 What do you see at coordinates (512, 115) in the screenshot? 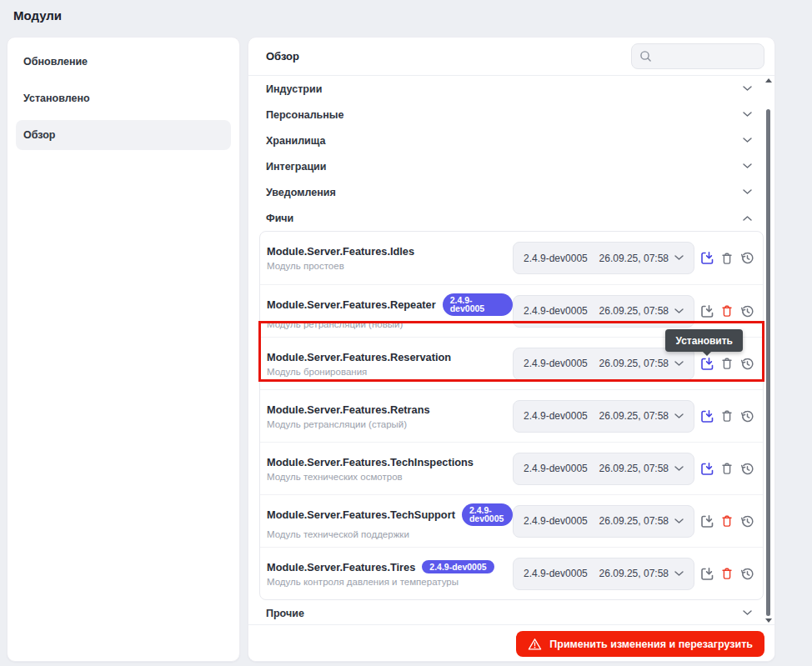
I see `category-row: Персональные` at bounding box center [512, 115].